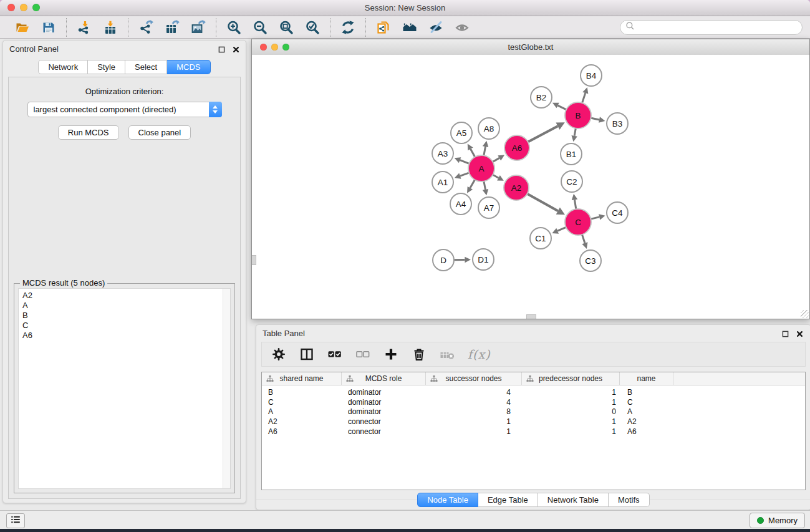  What do you see at coordinates (461, 204) in the screenshot?
I see `graph-node-A4: A4` at bounding box center [461, 204].